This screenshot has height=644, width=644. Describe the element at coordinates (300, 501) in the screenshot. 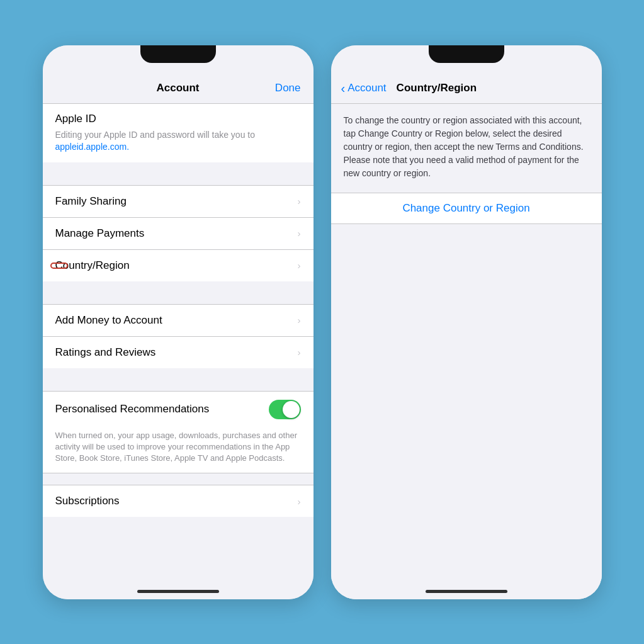

I see `chevron-icon-subscriptions: ›` at that location.